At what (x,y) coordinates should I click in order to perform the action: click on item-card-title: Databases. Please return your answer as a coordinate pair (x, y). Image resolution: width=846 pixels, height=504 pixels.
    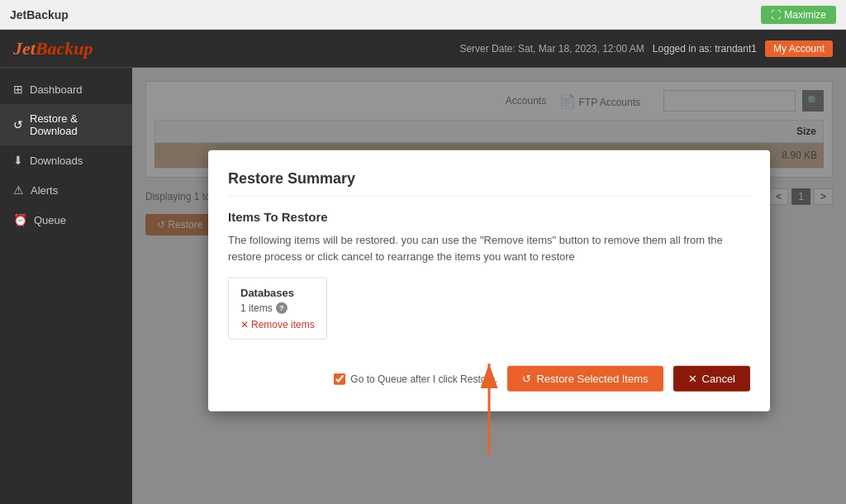
    Looking at the image, I should click on (278, 292).